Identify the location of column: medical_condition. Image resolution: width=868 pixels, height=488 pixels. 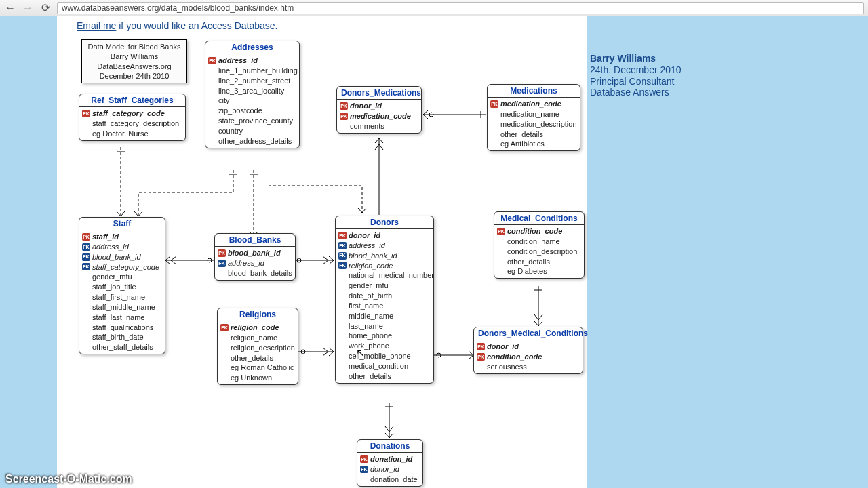
(378, 366).